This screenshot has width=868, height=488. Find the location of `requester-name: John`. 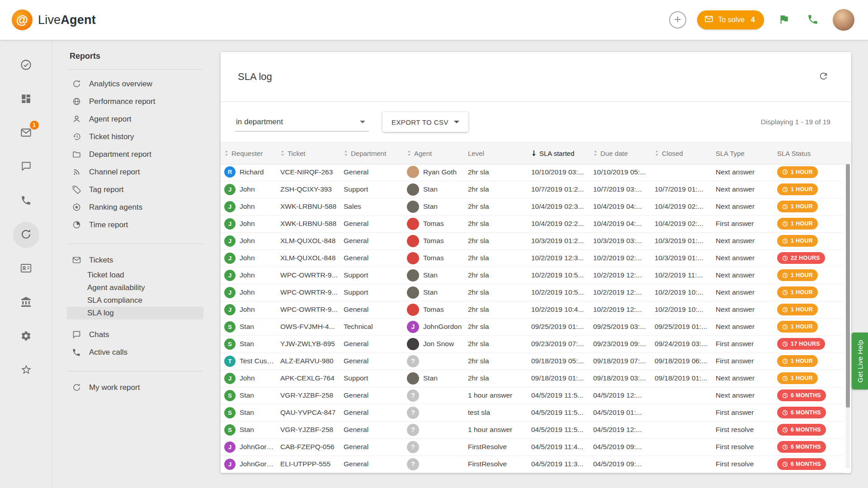

requester-name: John is located at coordinates (247, 310).